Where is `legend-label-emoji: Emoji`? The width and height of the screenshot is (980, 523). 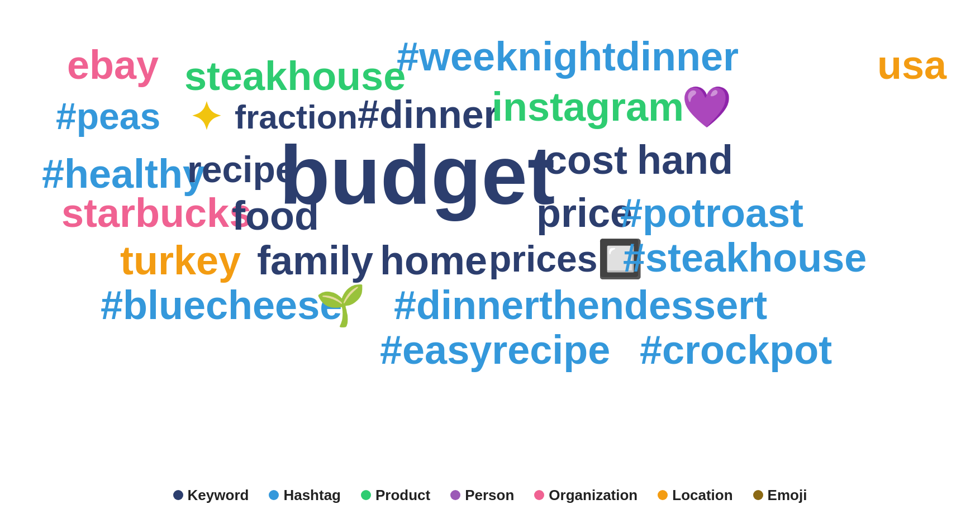
legend-label-emoji: Emoji is located at coordinates (788, 495).